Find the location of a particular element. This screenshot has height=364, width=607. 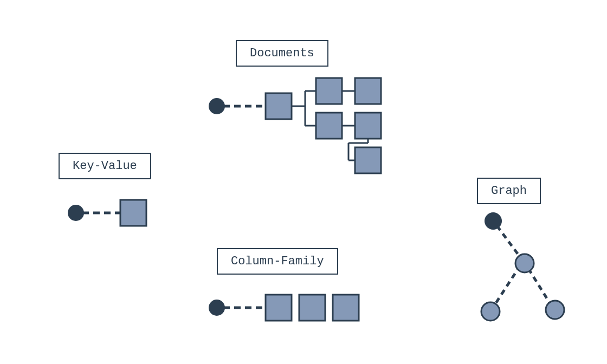

column-family-label: Column-Family is located at coordinates (277, 261).